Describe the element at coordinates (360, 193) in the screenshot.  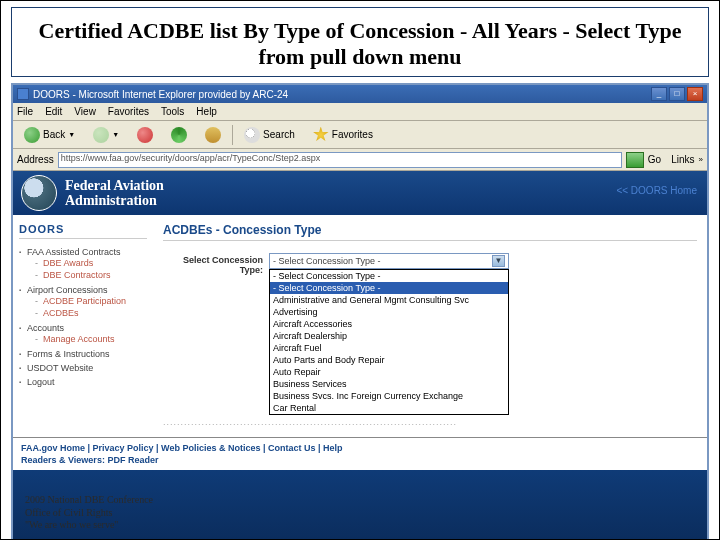
I see `app-header: Federal Aviation Administration << DOORS…` at that location.